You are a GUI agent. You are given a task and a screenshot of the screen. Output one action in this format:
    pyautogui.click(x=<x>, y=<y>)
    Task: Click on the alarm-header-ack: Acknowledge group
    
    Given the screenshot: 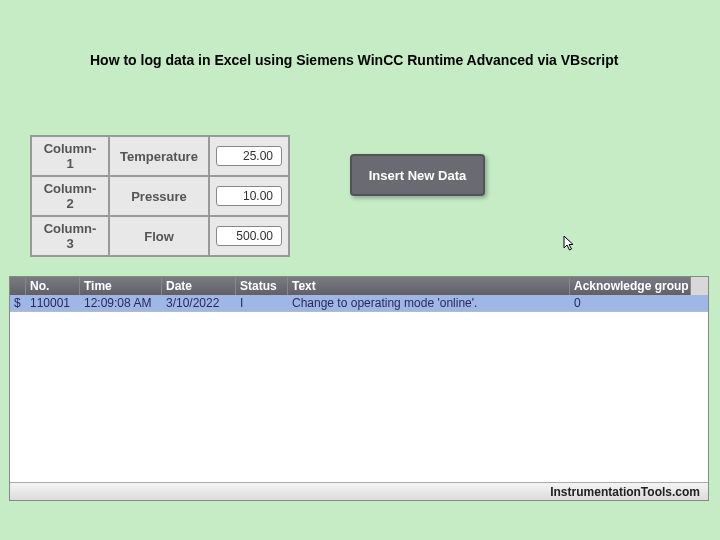 What is the action you would take?
    pyautogui.click(x=630, y=286)
    